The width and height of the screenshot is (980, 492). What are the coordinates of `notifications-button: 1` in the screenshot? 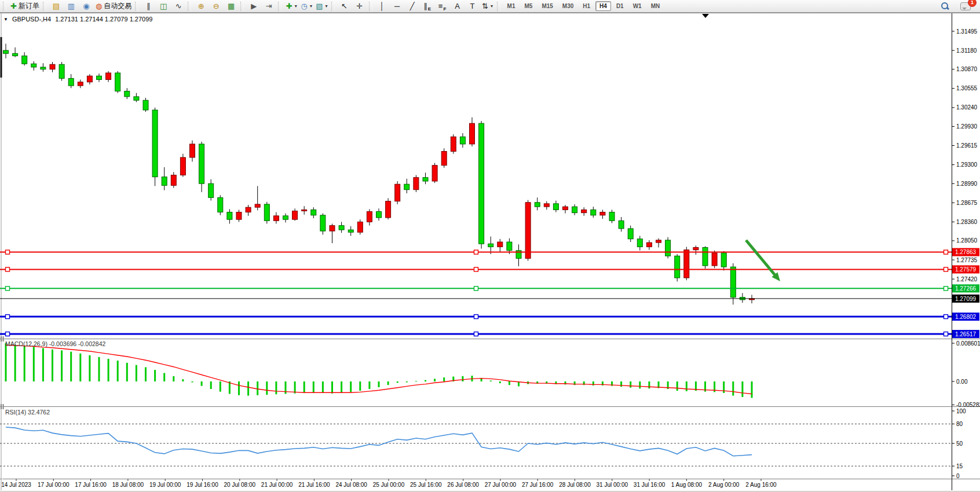 It's located at (966, 6).